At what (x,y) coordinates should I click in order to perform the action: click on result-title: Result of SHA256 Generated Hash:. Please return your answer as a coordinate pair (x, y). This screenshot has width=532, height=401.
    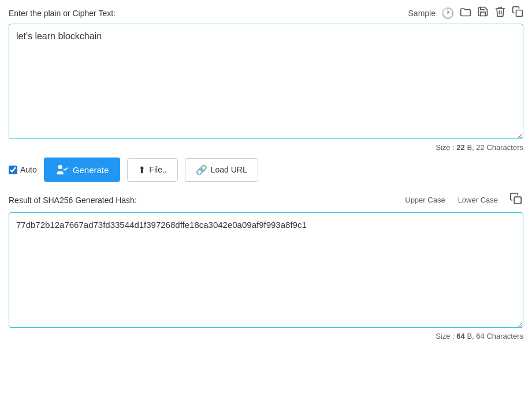
    Looking at the image, I should click on (73, 200).